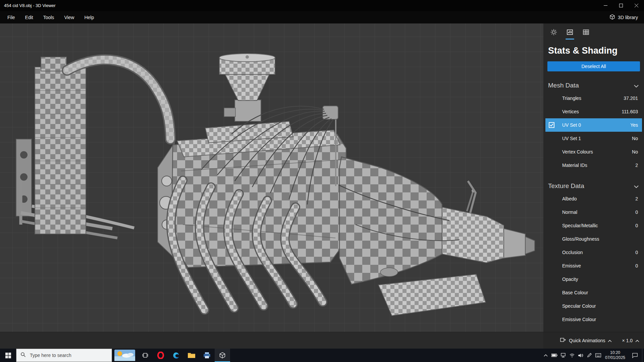 Image resolution: width=644 pixels, height=362 pixels. What do you see at coordinates (621, 5) in the screenshot?
I see `maximize-button` at bounding box center [621, 5].